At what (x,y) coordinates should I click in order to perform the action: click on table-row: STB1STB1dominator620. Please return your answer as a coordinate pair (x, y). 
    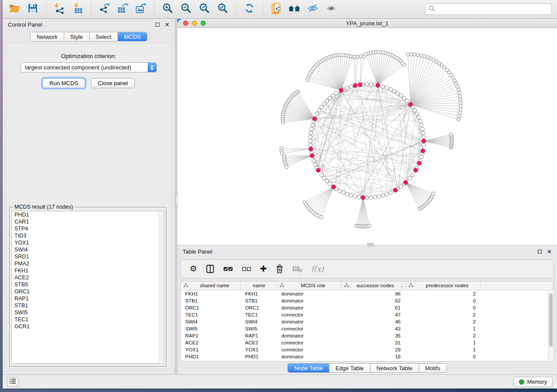
    Looking at the image, I should click on (367, 301).